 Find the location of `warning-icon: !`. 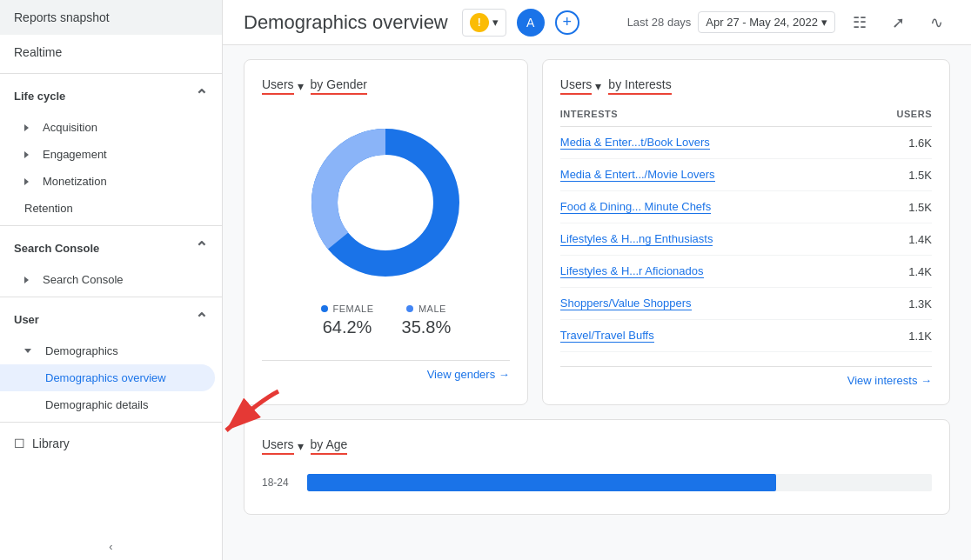

warning-icon: ! is located at coordinates (479, 23).